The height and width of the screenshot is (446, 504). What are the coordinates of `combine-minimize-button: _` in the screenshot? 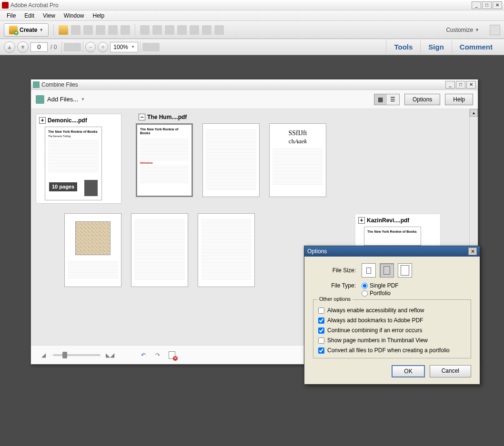 It's located at (450, 85).